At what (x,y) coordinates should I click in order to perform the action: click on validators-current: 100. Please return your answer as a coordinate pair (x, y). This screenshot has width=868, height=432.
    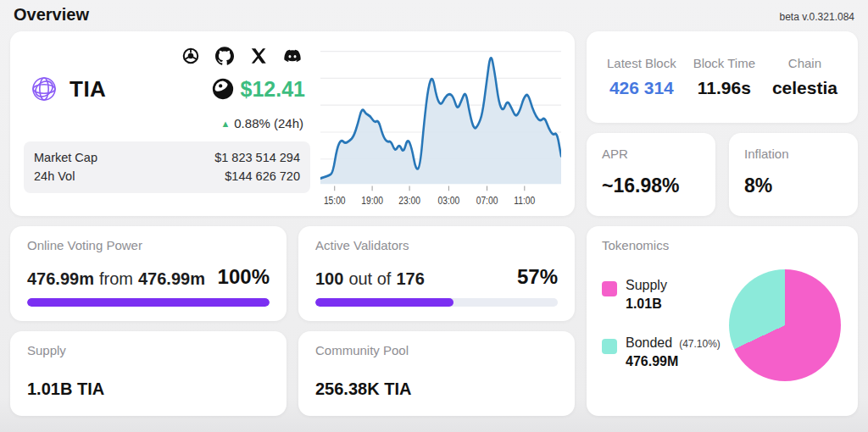
    Looking at the image, I should click on (329, 279).